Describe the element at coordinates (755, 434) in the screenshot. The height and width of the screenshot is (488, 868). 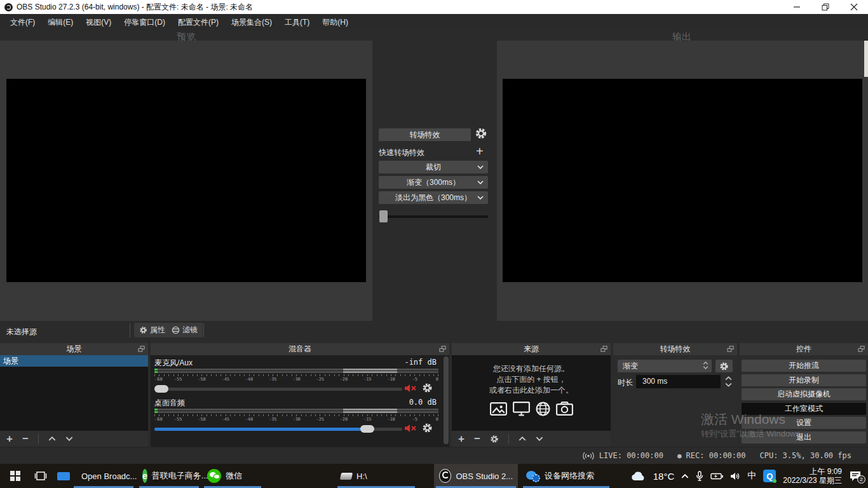
I see `windows-activation-watermark-hint: 转到“设置”以激活 Windows。` at that location.